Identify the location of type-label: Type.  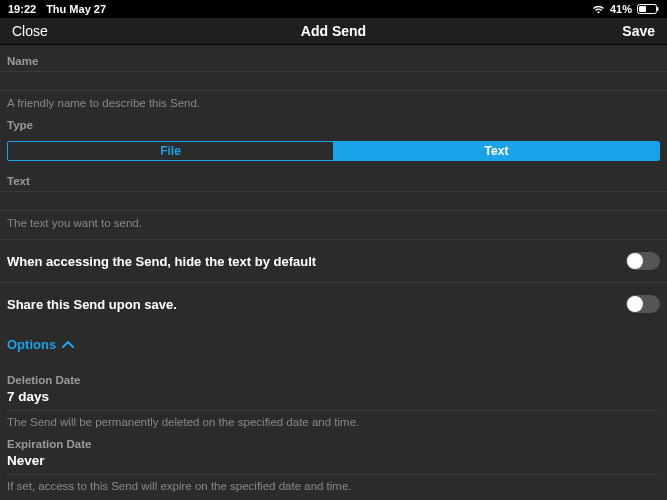
(334, 122).